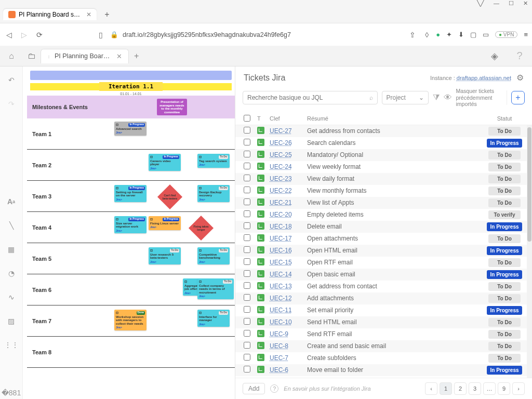 The width and height of the screenshot is (532, 399). I want to click on vpn-badge: ● VPN, so click(506, 34).